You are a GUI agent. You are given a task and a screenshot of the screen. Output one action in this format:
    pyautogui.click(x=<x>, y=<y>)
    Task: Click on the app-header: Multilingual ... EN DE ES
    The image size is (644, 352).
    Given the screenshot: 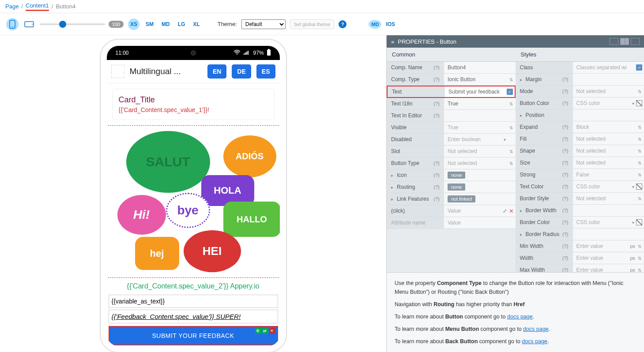 What is the action you would take?
    pyautogui.click(x=193, y=71)
    